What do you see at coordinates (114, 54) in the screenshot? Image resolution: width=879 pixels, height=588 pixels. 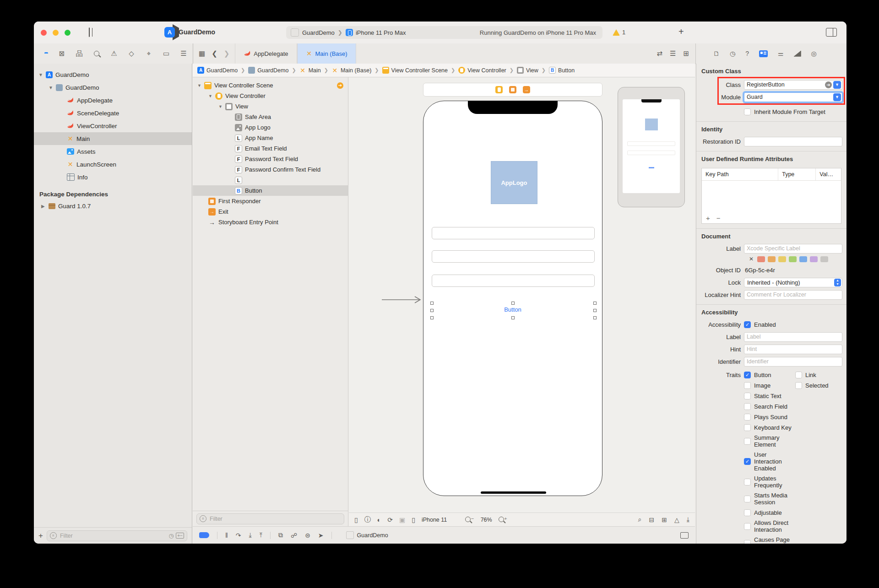 I see `issue-navigator-icon: ⚠` at bounding box center [114, 54].